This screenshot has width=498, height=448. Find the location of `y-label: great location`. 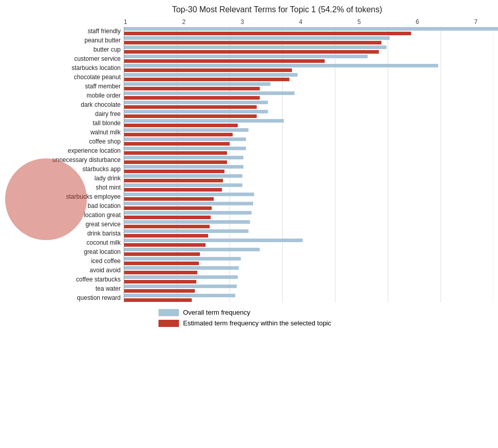

y-label: great location is located at coordinates (64, 252).